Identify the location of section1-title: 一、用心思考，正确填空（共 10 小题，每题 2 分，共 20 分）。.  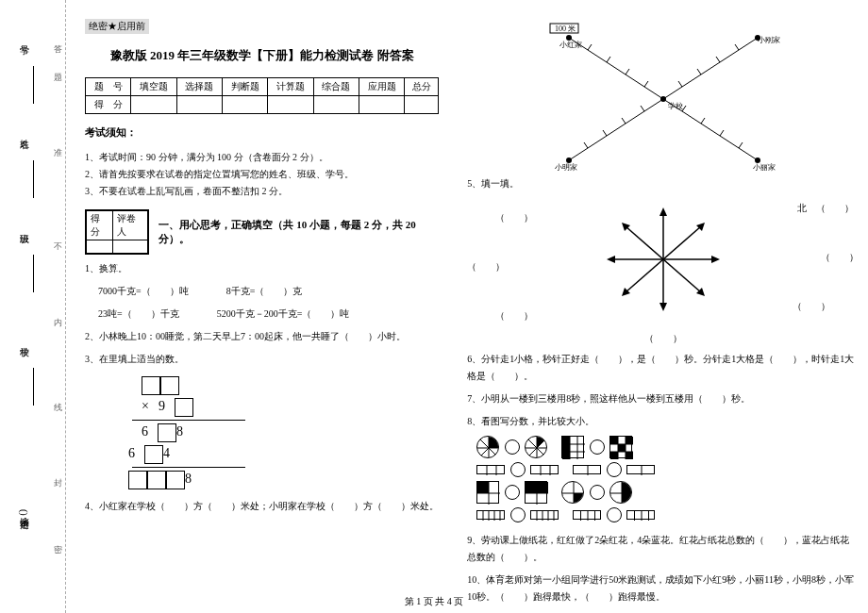
(298, 232).